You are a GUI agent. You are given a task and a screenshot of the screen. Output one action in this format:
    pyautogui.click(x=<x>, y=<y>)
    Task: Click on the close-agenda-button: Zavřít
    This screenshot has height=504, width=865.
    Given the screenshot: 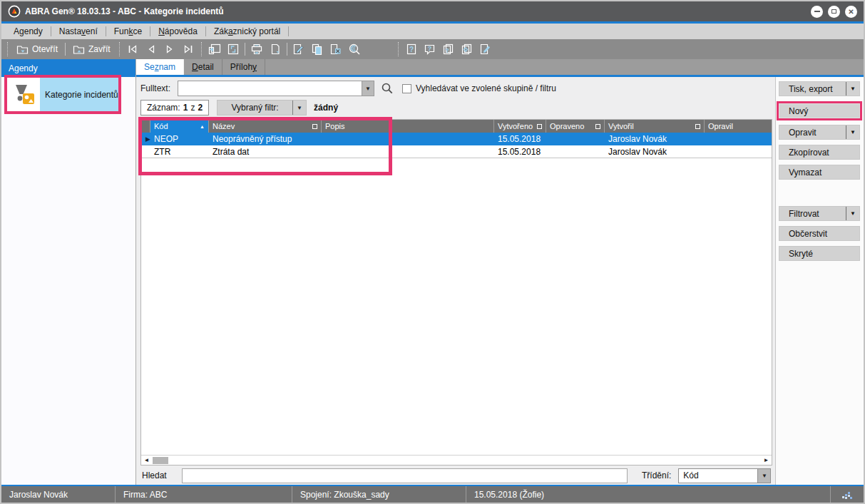 What is the action you would take?
    pyautogui.click(x=91, y=49)
    